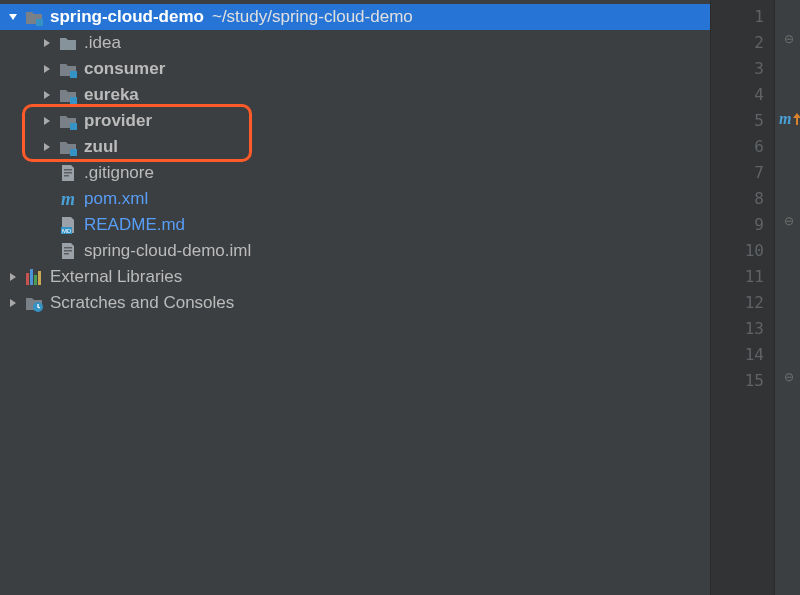 Image resolution: width=800 pixels, height=595 pixels. Describe the element at coordinates (142, 303) in the screenshot. I see `scratches-label: Scratches and Consoles` at that location.